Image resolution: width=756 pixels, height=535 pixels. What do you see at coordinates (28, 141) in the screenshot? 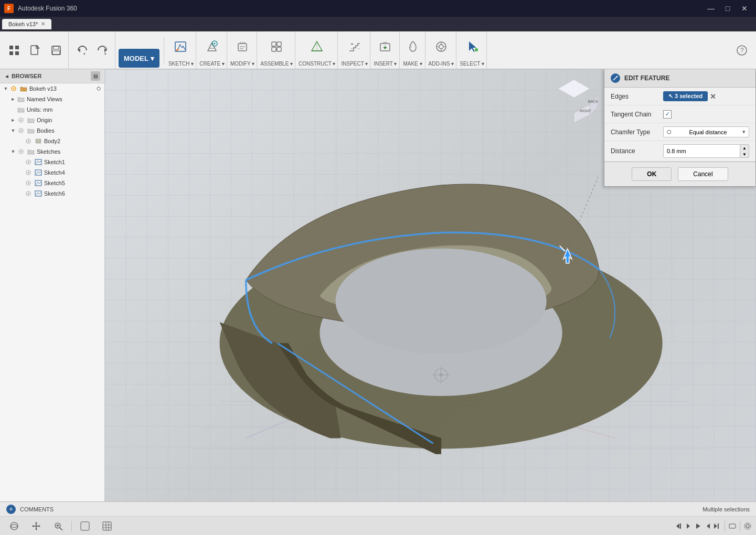
I see `body2-visibility-icon` at bounding box center [28, 141].